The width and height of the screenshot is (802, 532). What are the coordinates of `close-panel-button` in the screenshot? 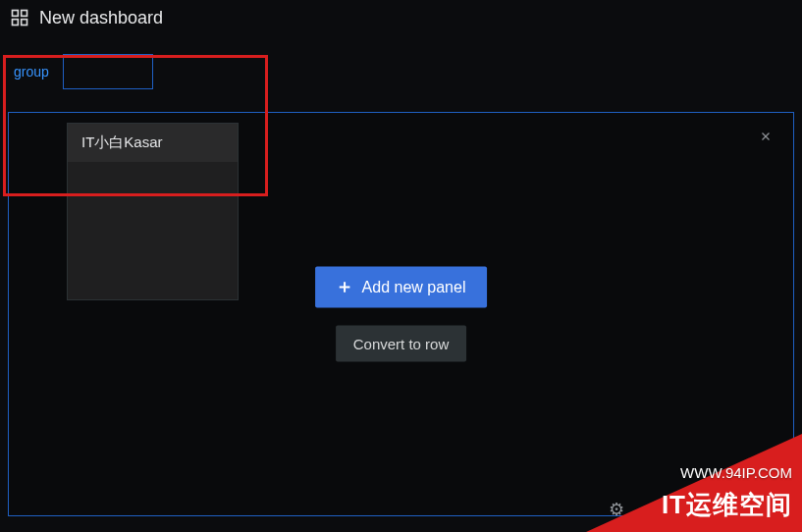 It's located at (766, 136).